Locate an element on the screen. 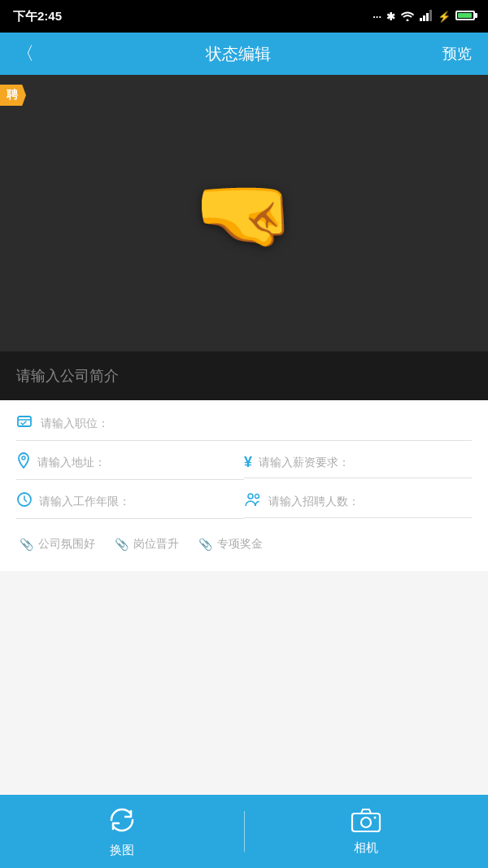  clip-icon-1: 📎 is located at coordinates (26, 544).